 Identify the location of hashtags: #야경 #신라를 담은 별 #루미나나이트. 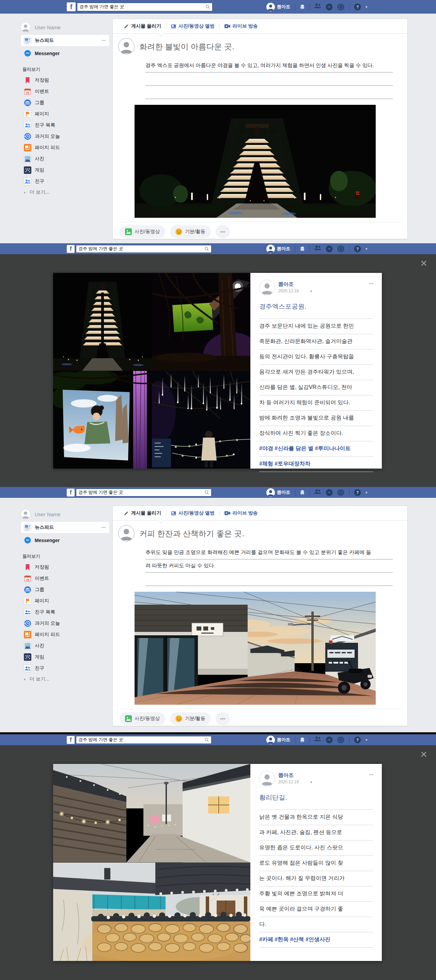
(316, 449).